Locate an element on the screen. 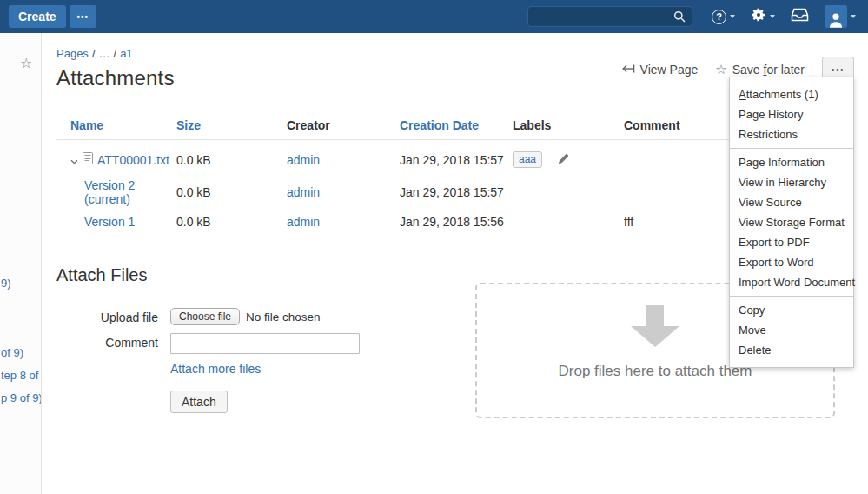 The height and width of the screenshot is (494, 868). menu-group-views: Attachments (1) Page History Restriction… is located at coordinates (792, 115).